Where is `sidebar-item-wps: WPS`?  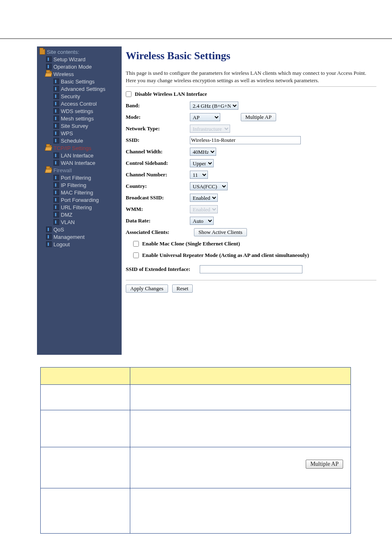
sidebar-item-wps: WPS is located at coordinates (79, 133).